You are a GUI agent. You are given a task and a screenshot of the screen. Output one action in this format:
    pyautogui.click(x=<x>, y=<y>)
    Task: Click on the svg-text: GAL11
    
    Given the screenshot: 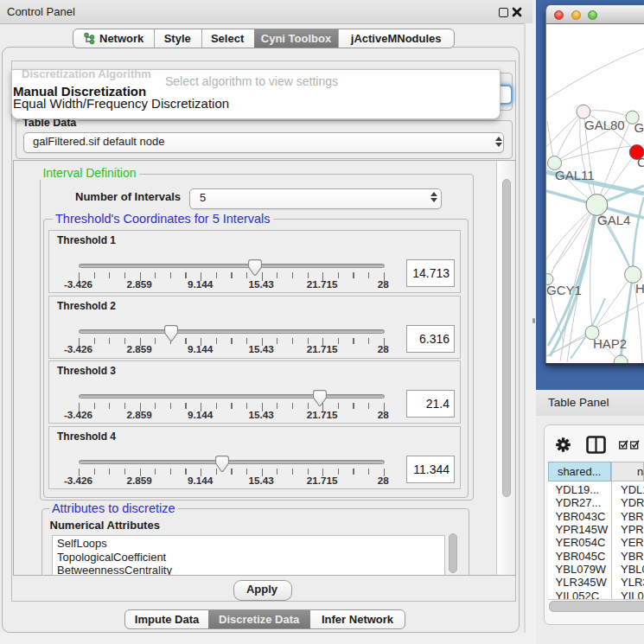 What is the action you would take?
    pyautogui.click(x=575, y=175)
    